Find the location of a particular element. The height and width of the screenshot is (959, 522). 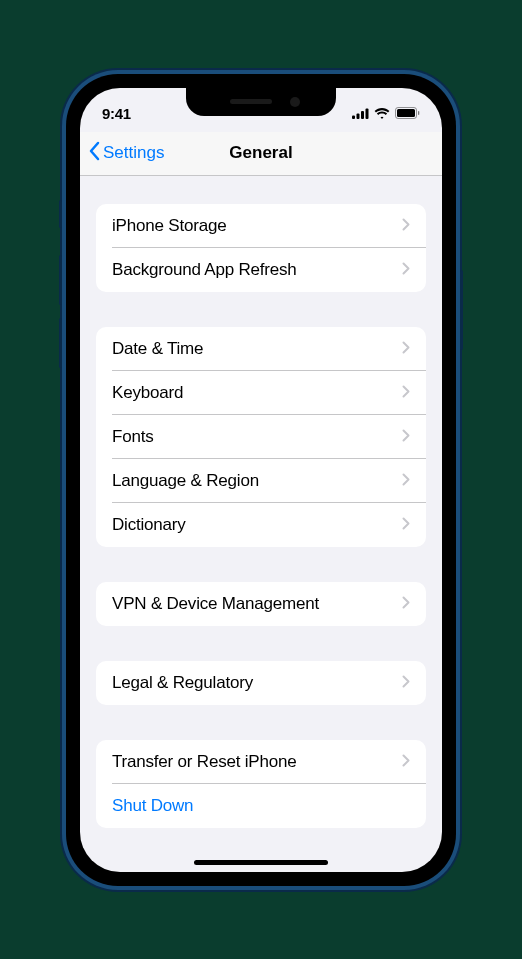

row-label: Date & Time is located at coordinates (158, 349).